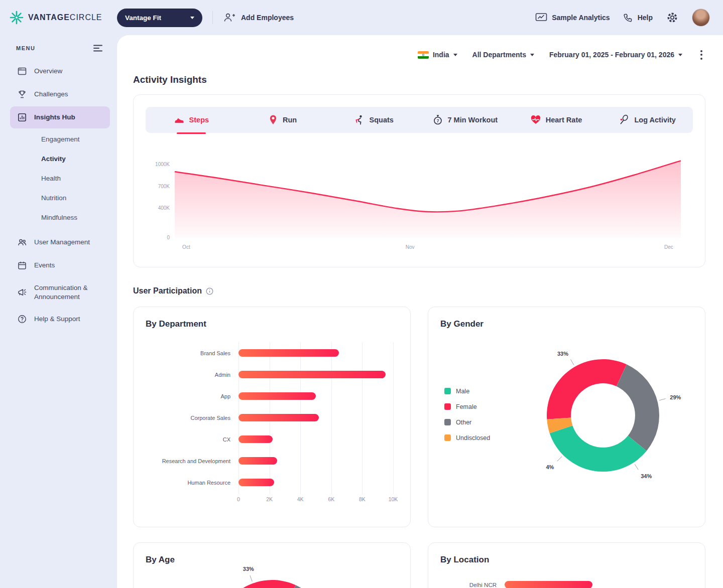 The height and width of the screenshot is (588, 723). I want to click on sidebar-subitem-mindfulness: Mindfulness, so click(60, 218).